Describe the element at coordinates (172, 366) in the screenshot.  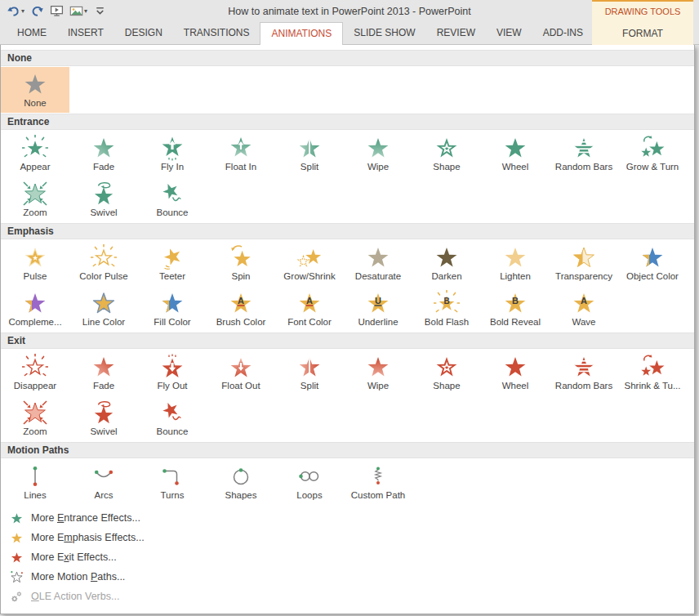
I see `fly-out-icon` at that location.